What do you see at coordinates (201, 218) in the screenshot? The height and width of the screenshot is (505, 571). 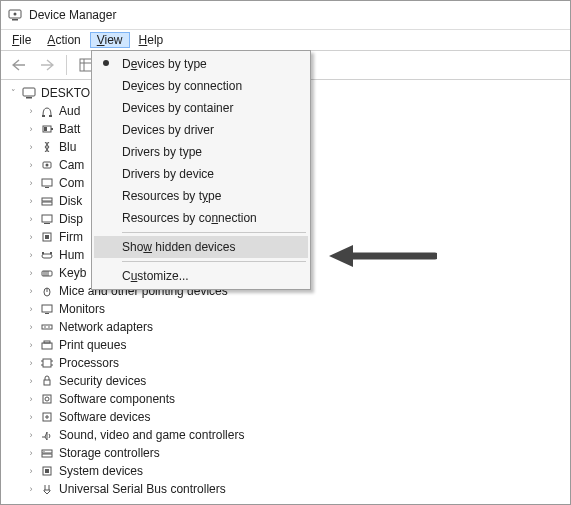 I see `menu-resources-by-connection: Resources by connection` at bounding box center [201, 218].